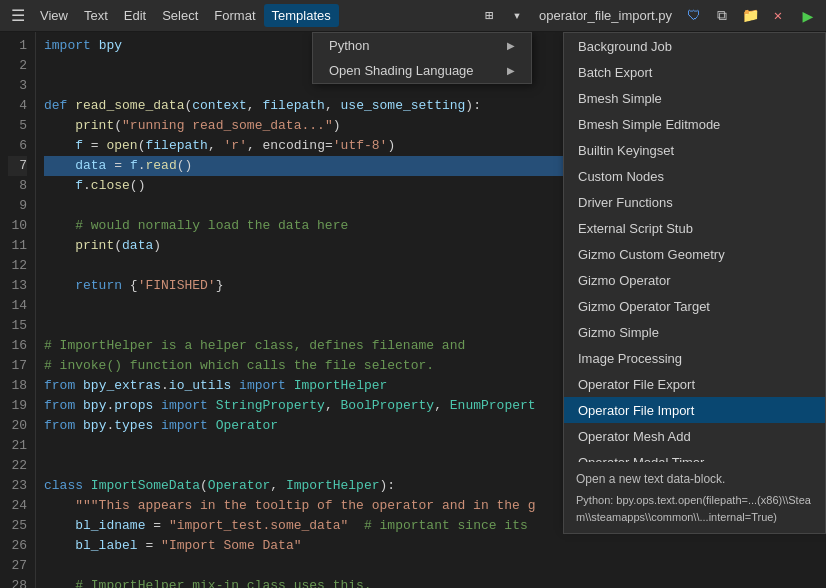 The height and width of the screenshot is (588, 826). I want to click on line-num-28: 28, so click(18, 582).